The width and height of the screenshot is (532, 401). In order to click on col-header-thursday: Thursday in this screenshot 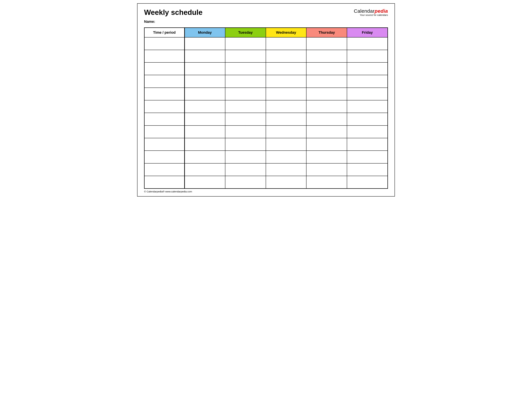, I will do `click(327, 32)`.